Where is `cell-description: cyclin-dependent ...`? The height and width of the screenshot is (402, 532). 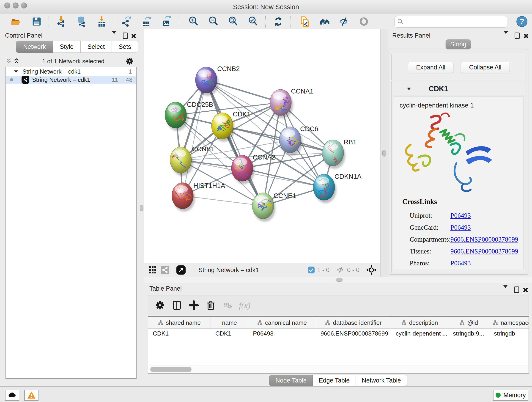
cell-description: cyclin-dependent ... is located at coordinates (420, 333).